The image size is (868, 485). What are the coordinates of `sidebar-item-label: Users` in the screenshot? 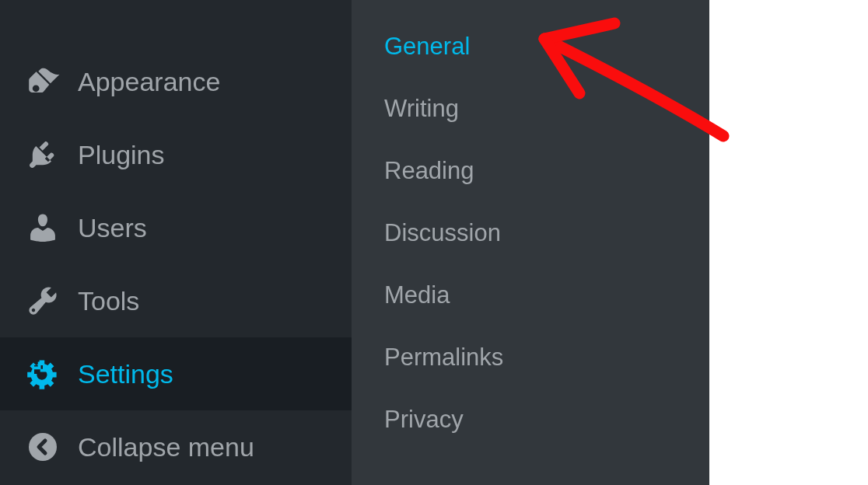 It's located at (112, 229).